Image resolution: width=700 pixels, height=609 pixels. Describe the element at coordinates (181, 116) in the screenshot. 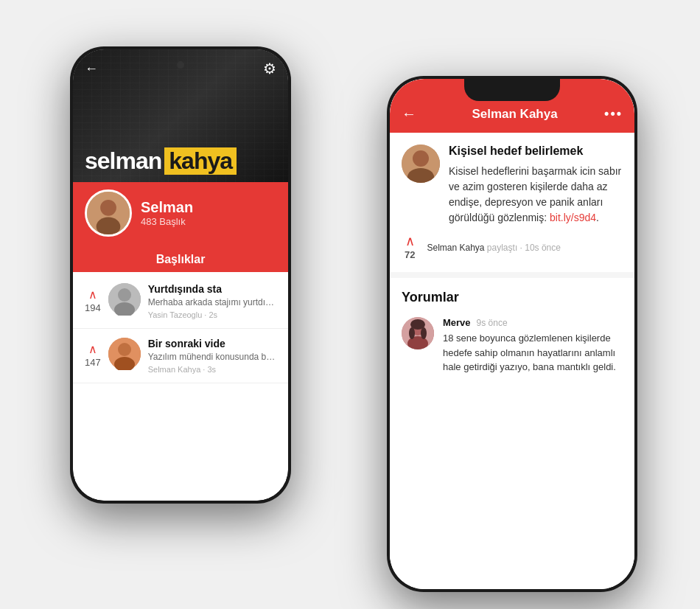

I see `back-phone-header-bg: ← ⚙ selman kahya` at that location.